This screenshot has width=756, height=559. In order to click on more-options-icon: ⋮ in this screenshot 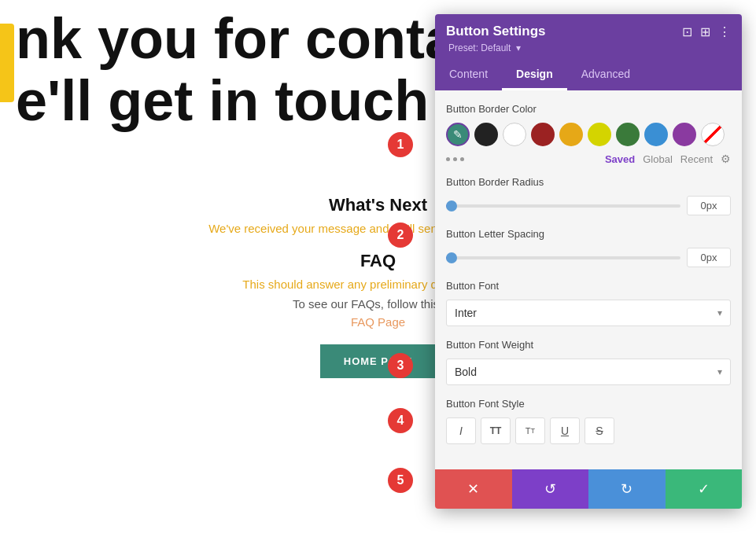, I will do `click(725, 31)`.